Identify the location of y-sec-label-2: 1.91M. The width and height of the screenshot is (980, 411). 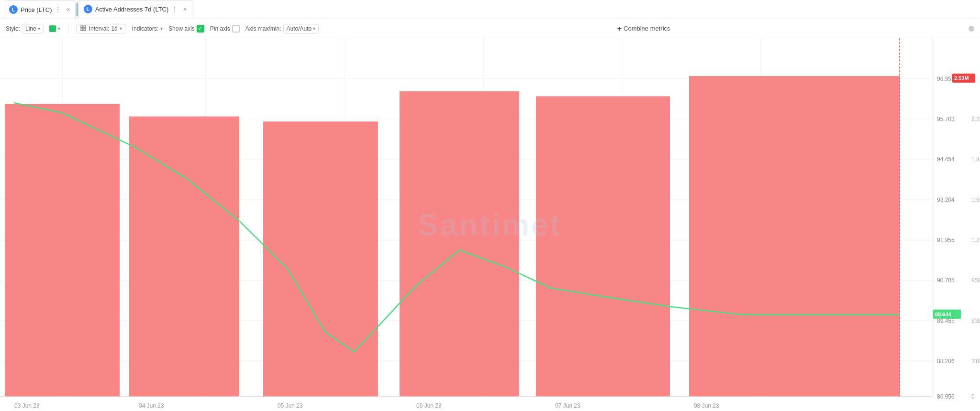
(976, 159).